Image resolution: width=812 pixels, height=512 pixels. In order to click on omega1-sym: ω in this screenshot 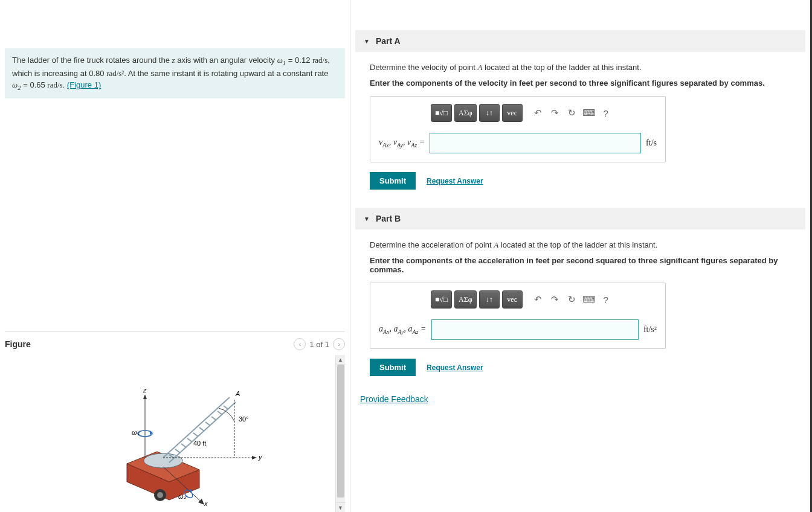, I will do `click(280, 60)`.